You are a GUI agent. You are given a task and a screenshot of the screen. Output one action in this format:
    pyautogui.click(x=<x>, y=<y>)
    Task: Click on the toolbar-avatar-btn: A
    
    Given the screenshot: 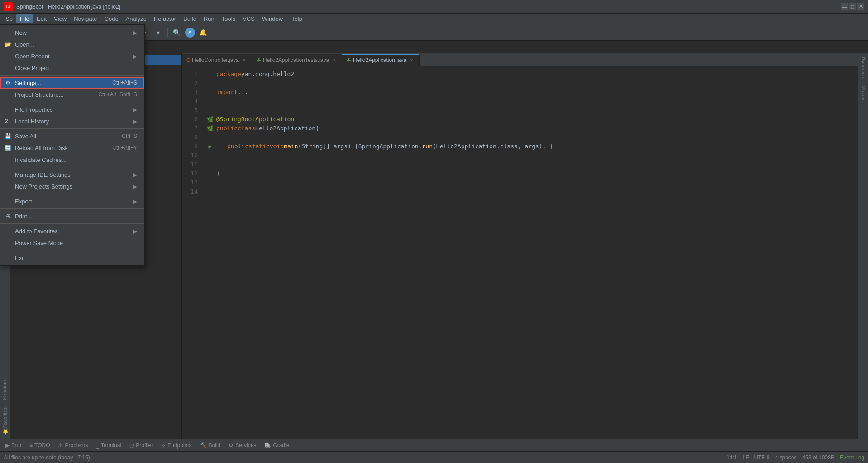 What is the action you would take?
    pyautogui.click(x=190, y=33)
    